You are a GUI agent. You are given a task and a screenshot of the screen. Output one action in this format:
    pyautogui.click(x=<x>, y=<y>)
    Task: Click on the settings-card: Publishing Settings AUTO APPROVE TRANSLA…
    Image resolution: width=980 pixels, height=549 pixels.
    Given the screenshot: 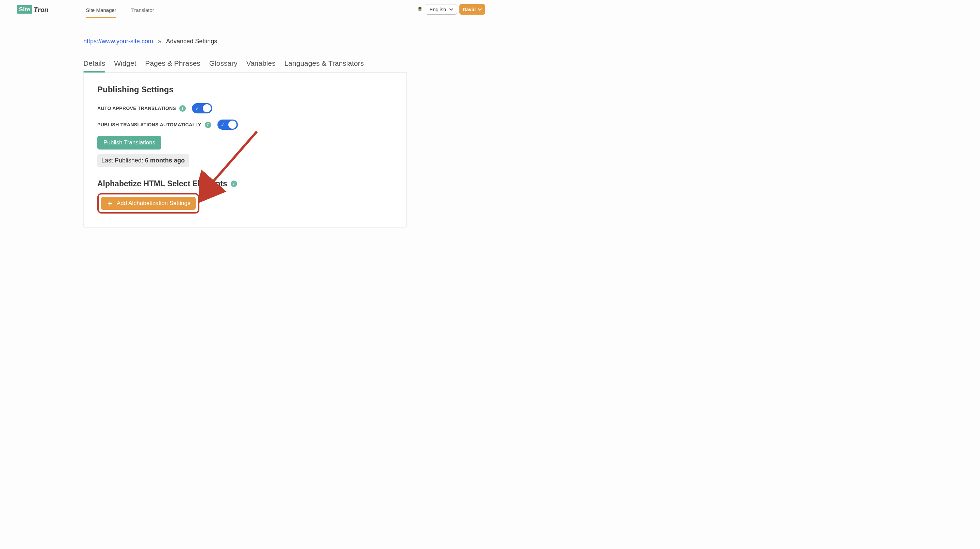 What is the action you would take?
    pyautogui.click(x=245, y=150)
    